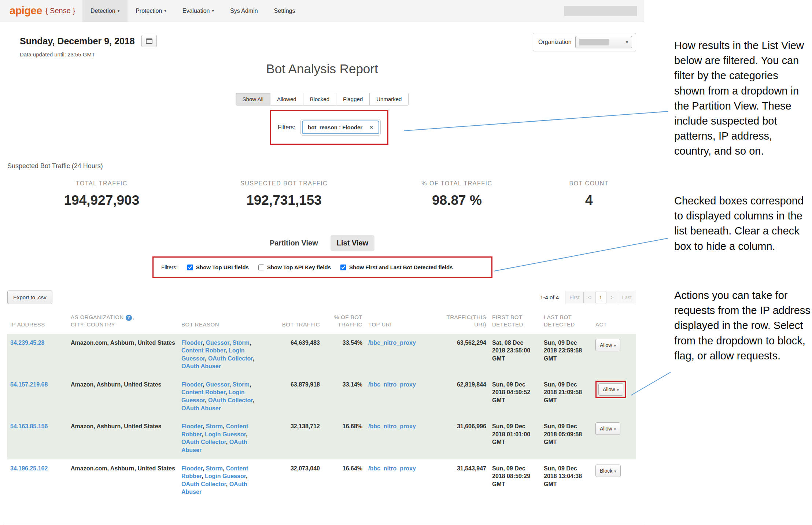  Describe the element at coordinates (37, 438) in the screenshot. I see `ip-cell: 54.163.85.156` at that location.